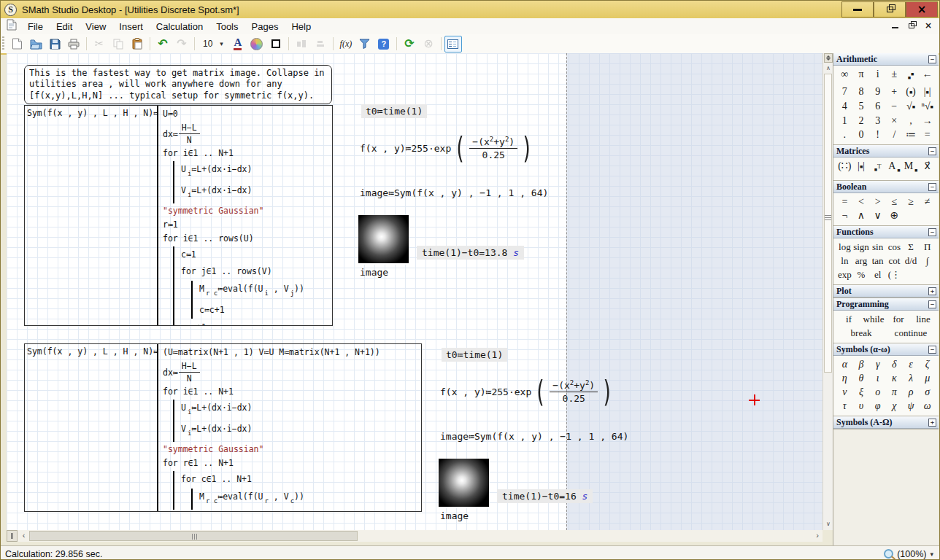 The image size is (940, 560). Describe the element at coordinates (911, 135) in the screenshot. I see `palette-button: ≔` at that location.